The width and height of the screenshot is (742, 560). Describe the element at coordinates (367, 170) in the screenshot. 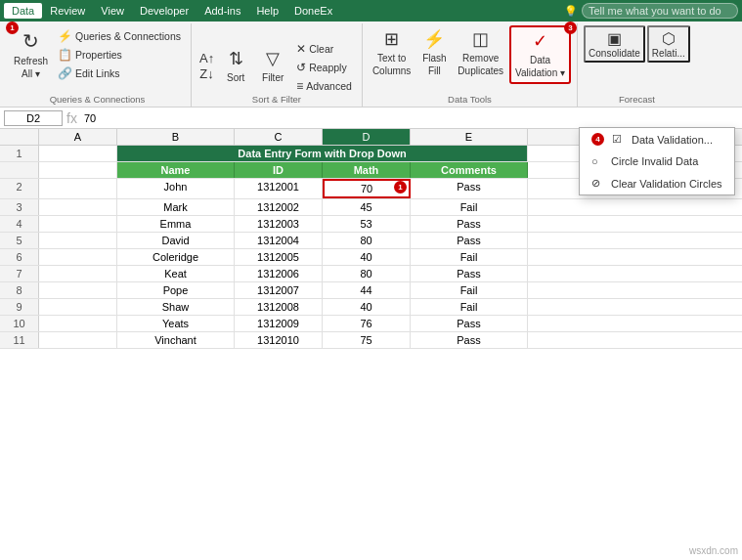

I see `header-math: Math` at that location.